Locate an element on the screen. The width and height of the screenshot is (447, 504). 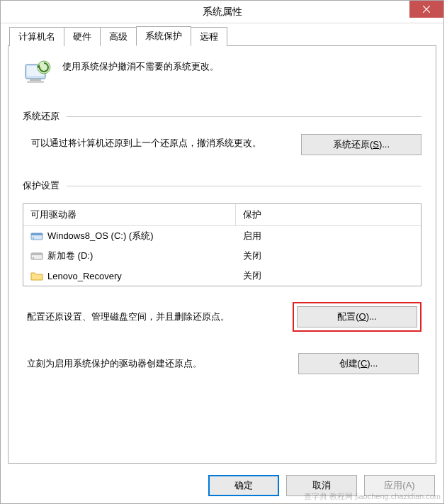
intro-row: 使用系统保护撤消不需要的系统更改。 is located at coordinates (222, 74).